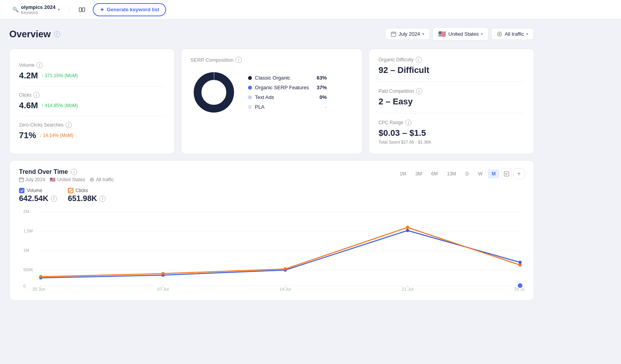 The width and height of the screenshot is (621, 364). I want to click on classic-organic-dot, so click(250, 78).